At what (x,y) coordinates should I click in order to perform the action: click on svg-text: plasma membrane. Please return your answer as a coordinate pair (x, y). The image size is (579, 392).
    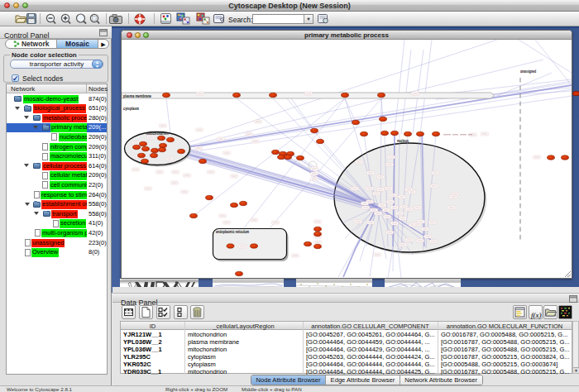
    Looking at the image, I should click on (137, 96).